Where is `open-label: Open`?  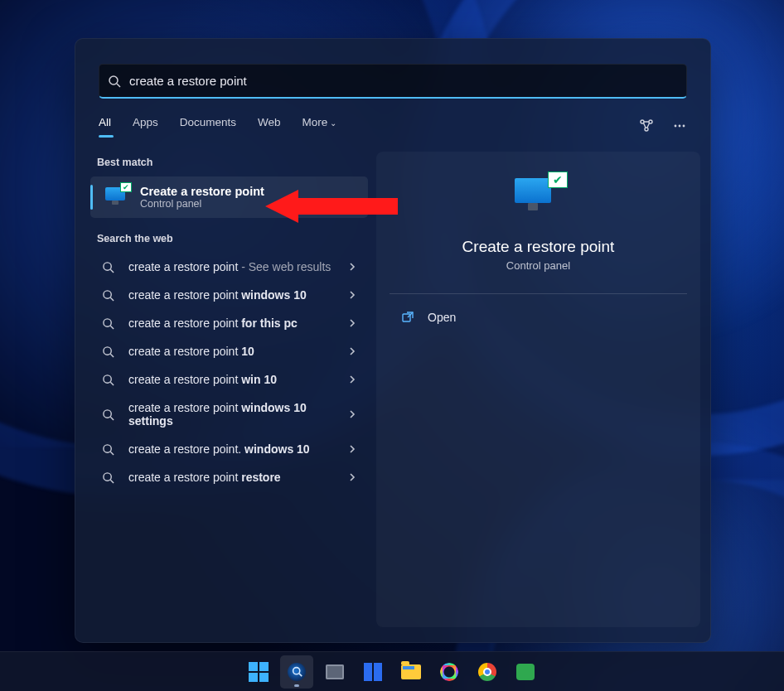
open-label: Open is located at coordinates (442, 317).